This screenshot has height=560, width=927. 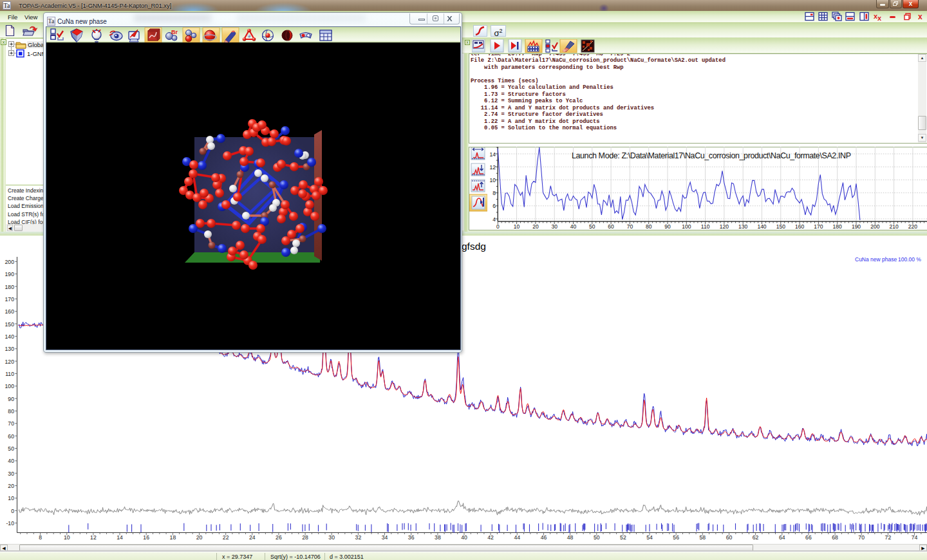 I want to click on svg-text: 36, so click(x=411, y=537).